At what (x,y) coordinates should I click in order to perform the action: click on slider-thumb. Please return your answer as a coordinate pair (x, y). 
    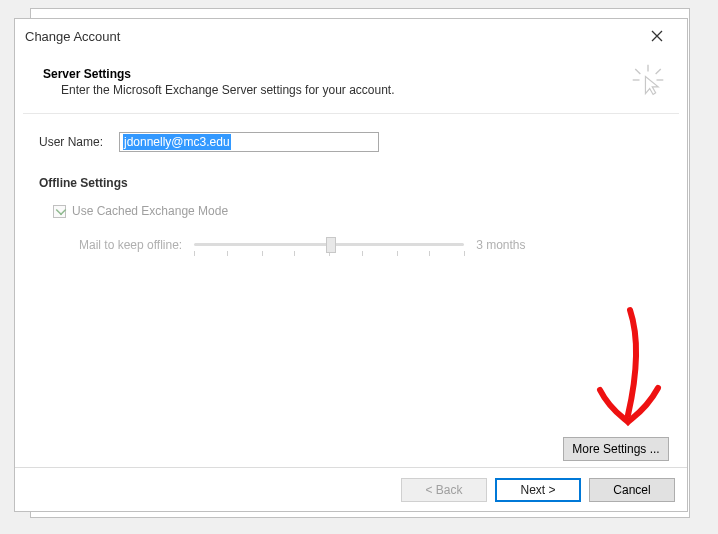
    Looking at the image, I should click on (331, 245).